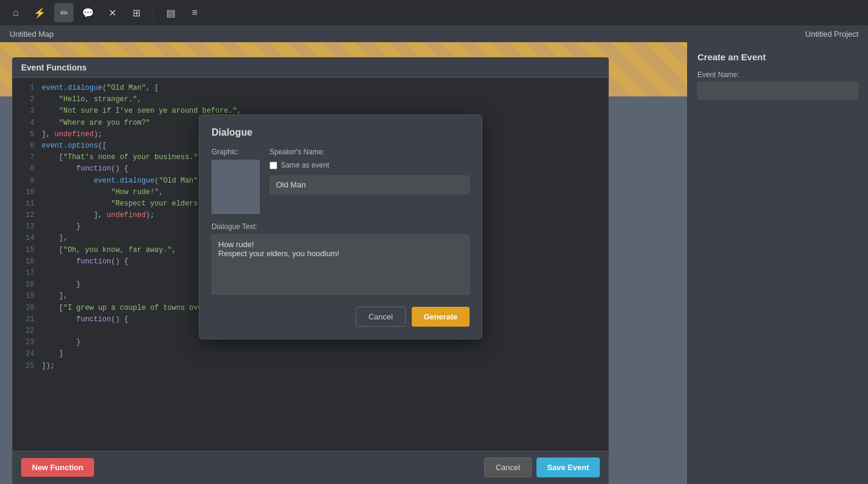 This screenshot has height=484, width=868. I want to click on tool-delete: ✕, so click(112, 13).